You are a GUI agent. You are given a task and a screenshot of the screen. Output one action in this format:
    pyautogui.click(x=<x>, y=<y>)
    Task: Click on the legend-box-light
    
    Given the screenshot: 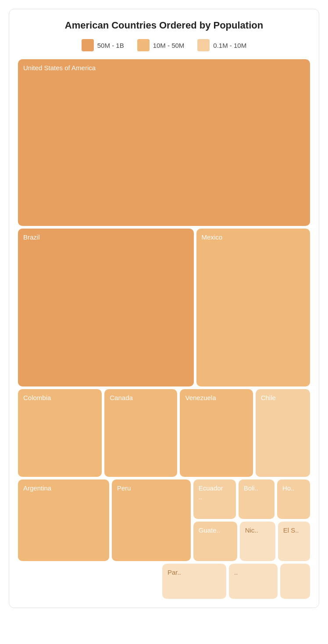 What is the action you would take?
    pyautogui.click(x=203, y=45)
    